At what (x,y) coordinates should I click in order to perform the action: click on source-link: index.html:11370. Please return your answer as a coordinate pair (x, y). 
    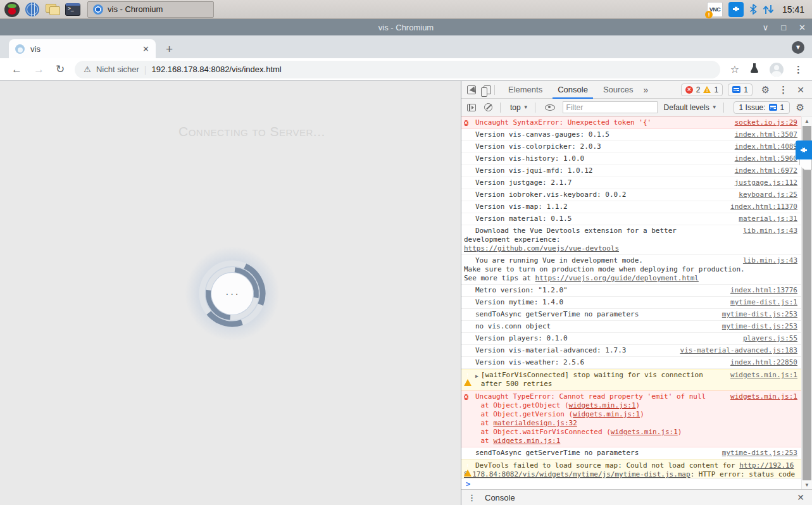
    Looking at the image, I should click on (764, 207).